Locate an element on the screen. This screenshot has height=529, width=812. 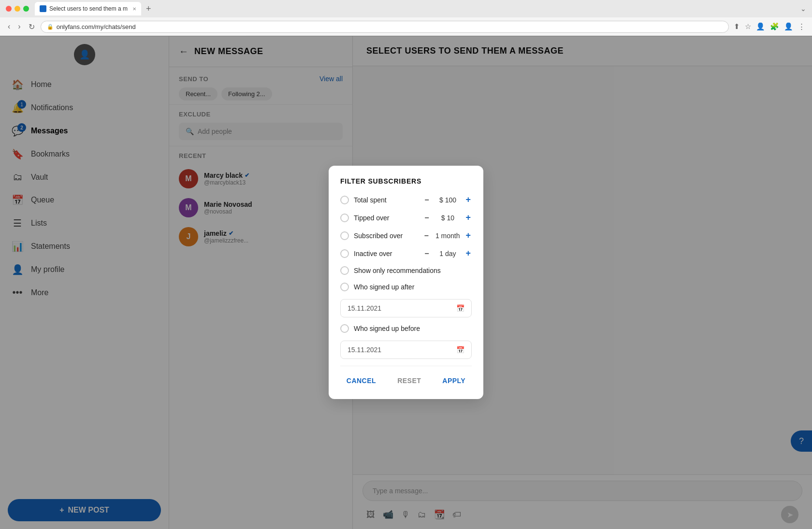
filter-label-inactive-over: Inactive over is located at coordinates (386, 254).